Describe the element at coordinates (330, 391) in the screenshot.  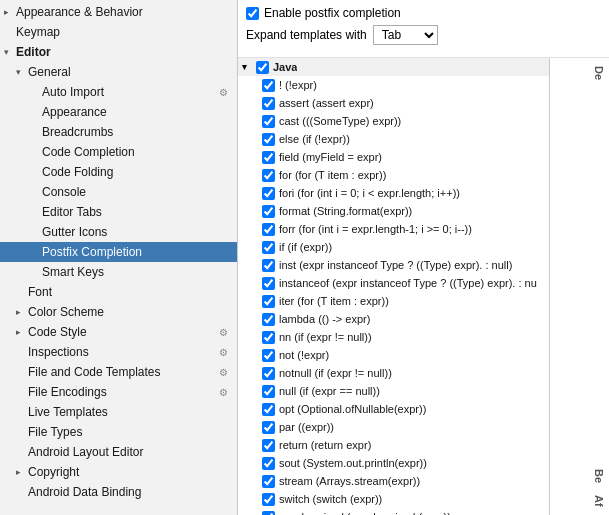
I see `template-text: null (if (expr == null))` at that location.